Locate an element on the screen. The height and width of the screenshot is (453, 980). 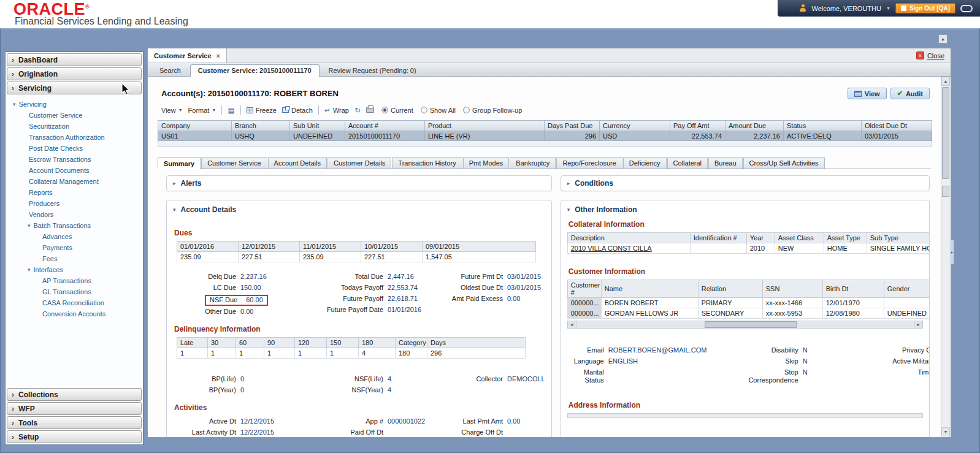
radio-show-all: Show All is located at coordinates (438, 110).